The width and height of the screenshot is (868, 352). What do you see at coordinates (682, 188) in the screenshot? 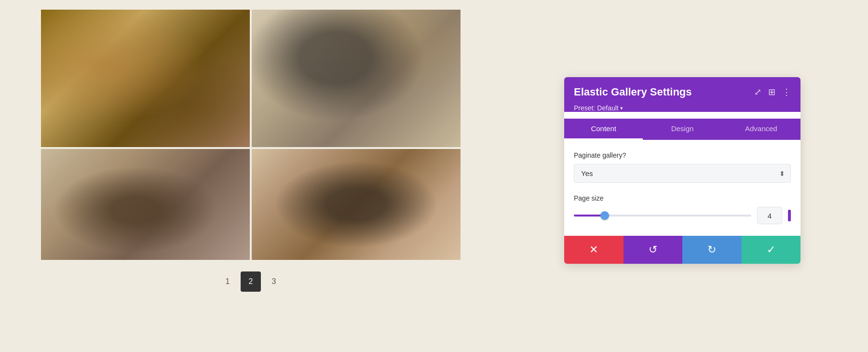
I see `panel-content: Paginate gallery? Yes No ⬍ Page size 4` at bounding box center [682, 188].